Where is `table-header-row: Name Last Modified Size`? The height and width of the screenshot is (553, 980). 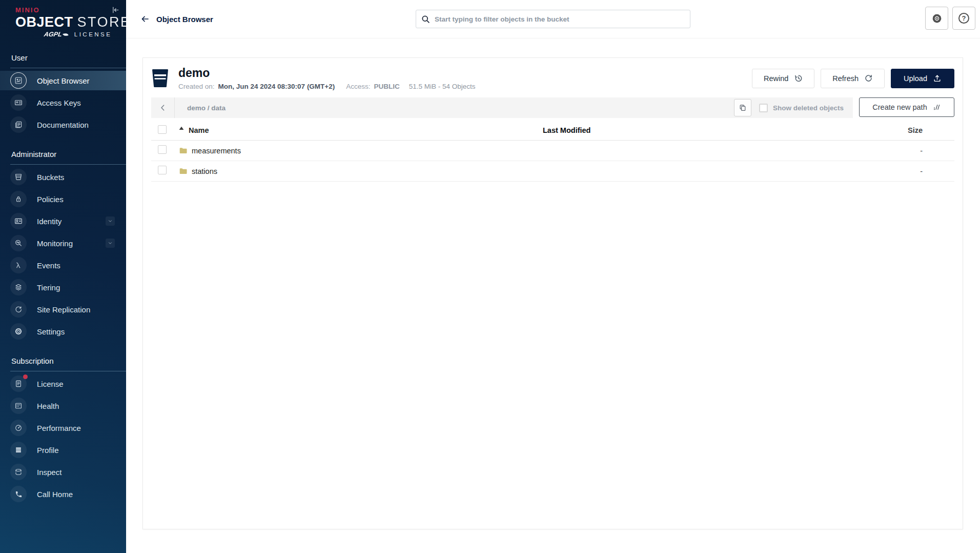 table-header-row: Name Last Modified Size is located at coordinates (553, 130).